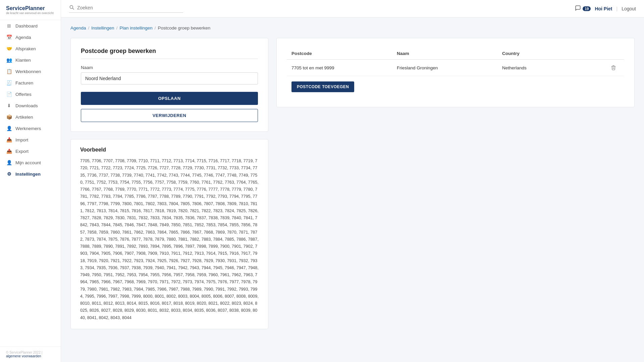 This screenshot has width=644, height=362. I want to click on table-row: 7705 tot en met 9999 Friesland Groningen…, so click(455, 68).